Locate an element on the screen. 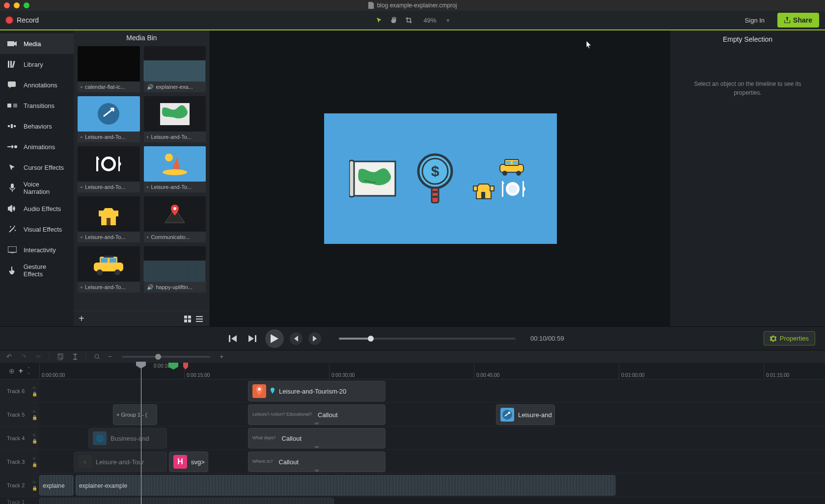 The width and height of the screenshot is (825, 504). prev-marker-button is located at coordinates (296, 339).